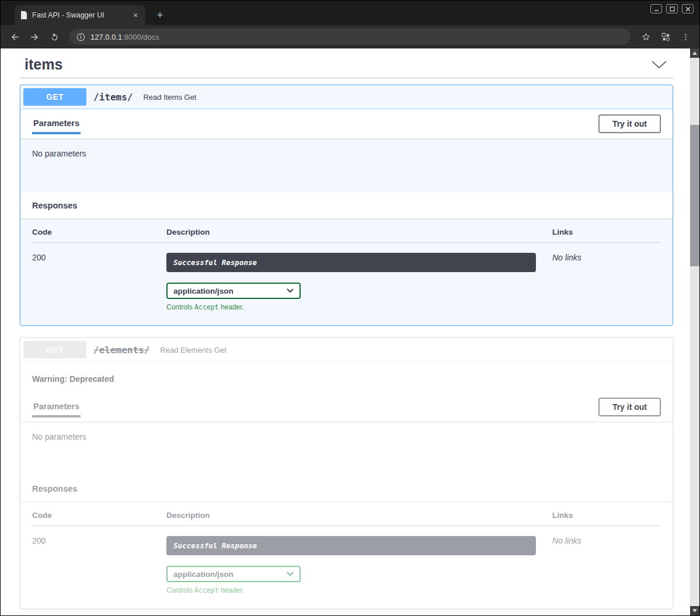  Describe the element at coordinates (35, 37) in the screenshot. I see `forward-icon` at that location.